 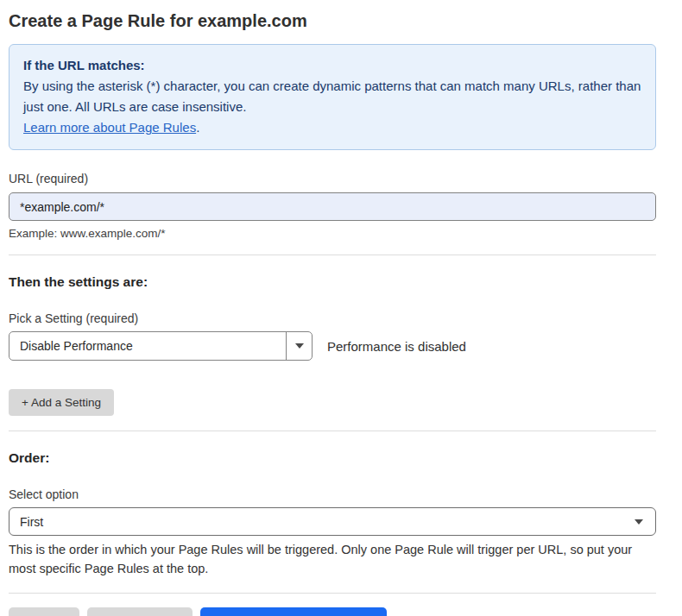 What do you see at coordinates (332, 233) in the screenshot?
I see `url-example-helper: Example: www.example.com/*` at bounding box center [332, 233].